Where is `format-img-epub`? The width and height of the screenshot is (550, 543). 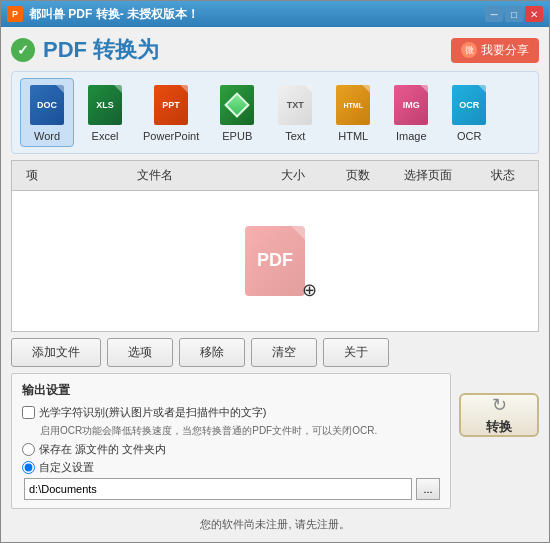 format-img-epub is located at coordinates (237, 105).